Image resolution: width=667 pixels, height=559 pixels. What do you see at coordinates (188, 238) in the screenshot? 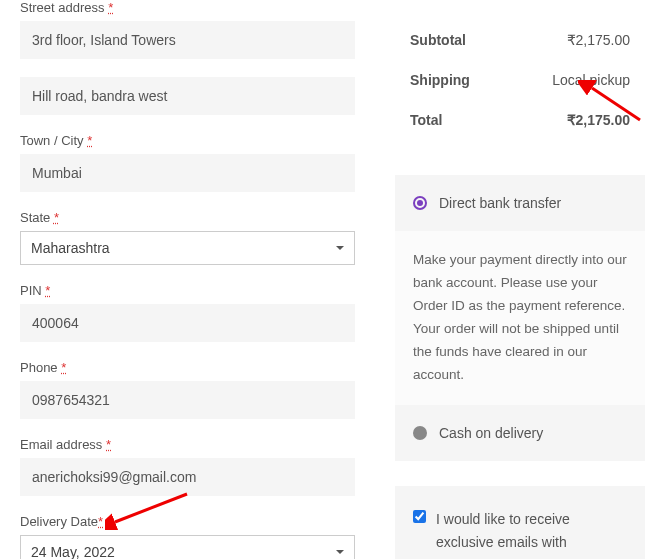
I see `state-field: State * Maharashtra` at bounding box center [188, 238].